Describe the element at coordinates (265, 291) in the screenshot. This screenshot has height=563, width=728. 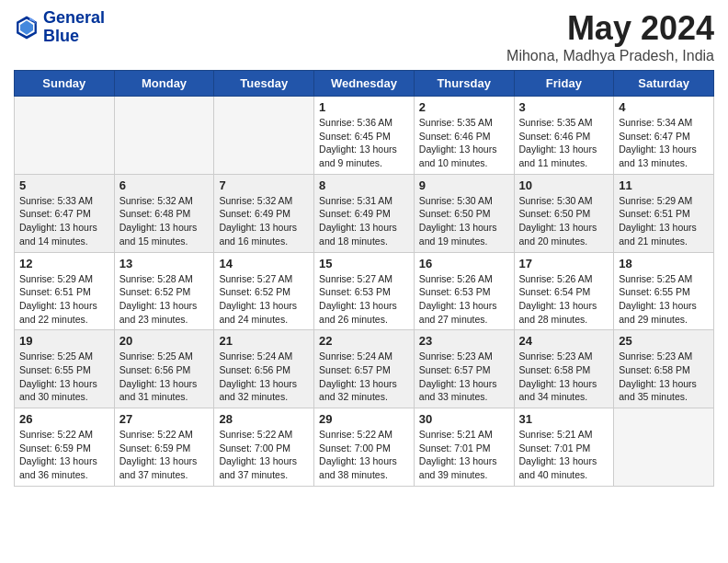
I see `calendar-cell: 14Sunrise: 5:27 AMSunset: 6:52 PMDayligh…` at that location.